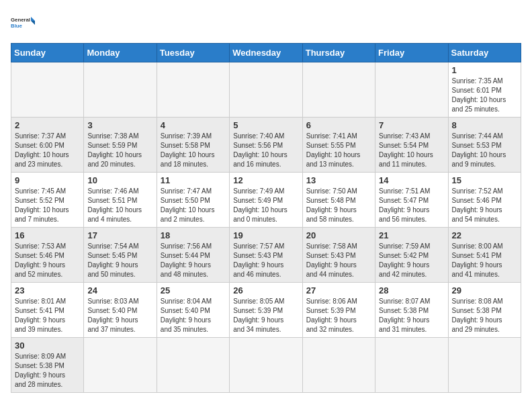  What do you see at coordinates (120, 150) in the screenshot?
I see `day-info: Sunrise: 7:38 AM Sunset: 5:59 PM Dayligh…` at bounding box center [120, 150].